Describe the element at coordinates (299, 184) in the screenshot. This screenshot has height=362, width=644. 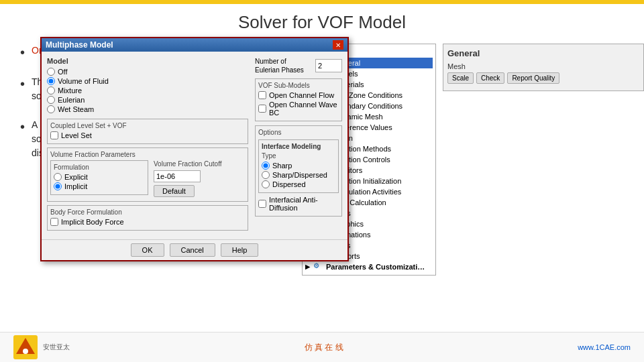
I see `radio-dispersed: Dispersed` at that location.